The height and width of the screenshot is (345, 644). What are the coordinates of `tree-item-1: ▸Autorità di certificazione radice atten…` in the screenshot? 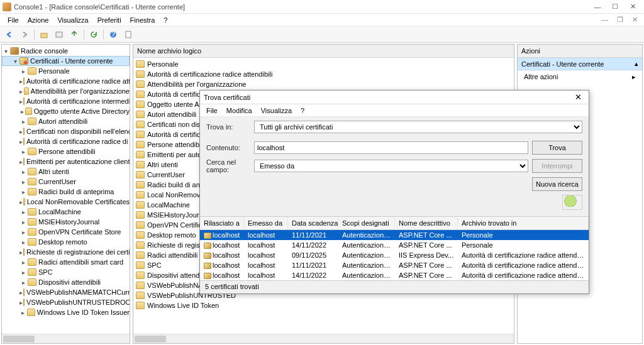 It's located at (65, 81).